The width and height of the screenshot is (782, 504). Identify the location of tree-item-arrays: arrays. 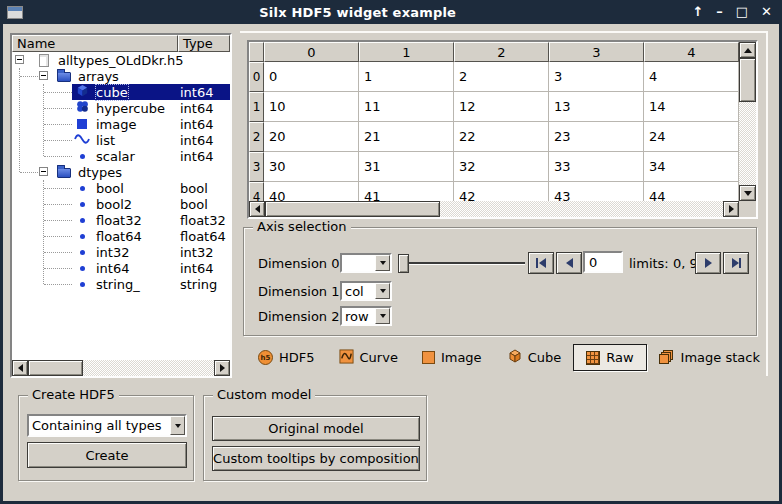
(121, 76).